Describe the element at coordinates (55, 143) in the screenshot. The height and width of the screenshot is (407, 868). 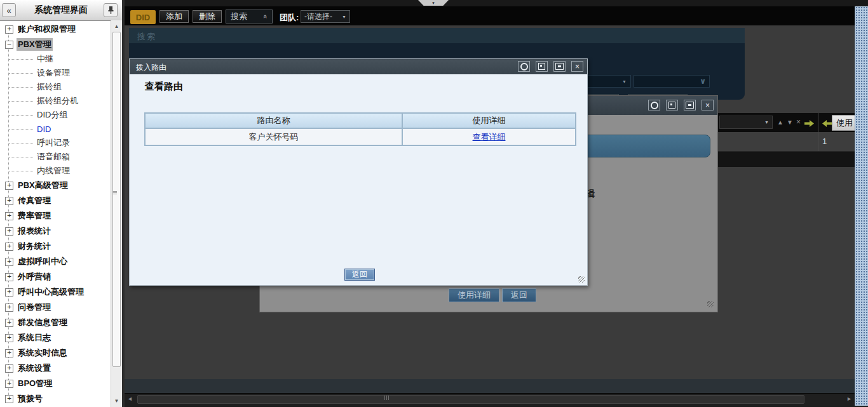
I see `sidebar-subitem: 呼叫记录` at that location.